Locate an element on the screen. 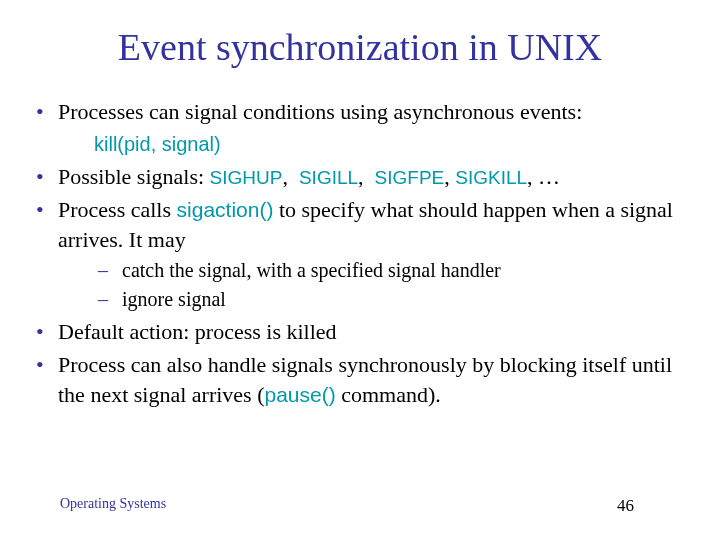 Image resolution: width=720 pixels, height=540 pixels. page-number: 46 is located at coordinates (626, 506).